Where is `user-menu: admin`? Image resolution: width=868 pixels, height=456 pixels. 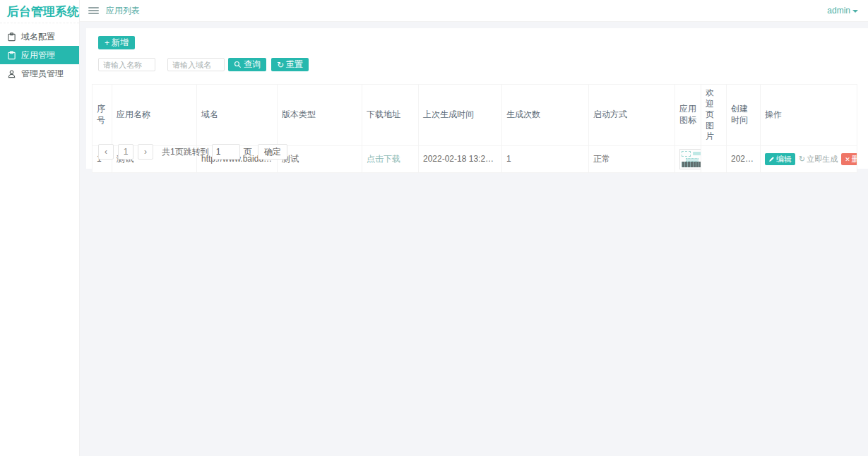
user-menu: admin is located at coordinates (843, 11).